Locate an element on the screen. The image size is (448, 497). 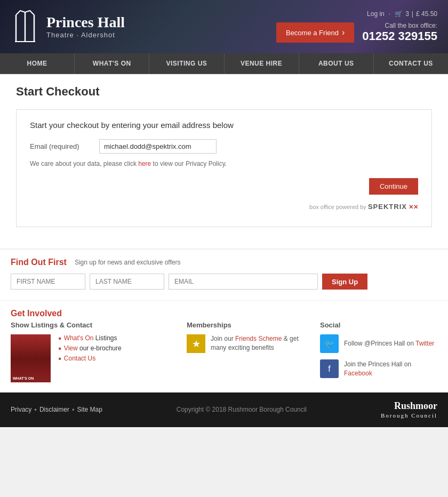
email-label: Email (required) is located at coordinates (65, 146).